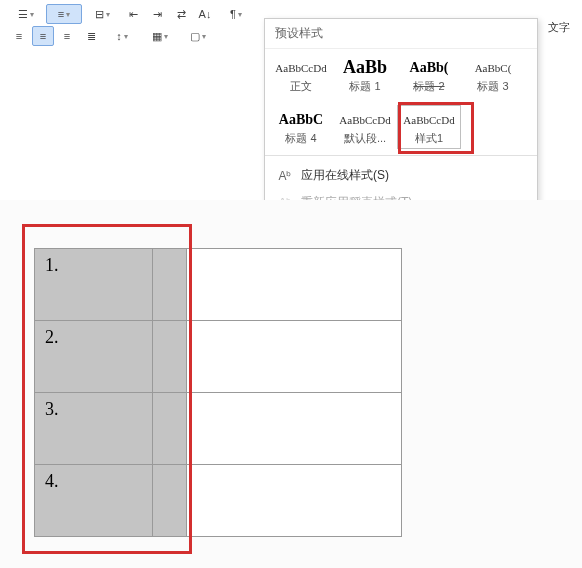 The image size is (582, 568). What do you see at coordinates (111, 357) in the screenshot?
I see `table-row: 2.` at bounding box center [111, 357].